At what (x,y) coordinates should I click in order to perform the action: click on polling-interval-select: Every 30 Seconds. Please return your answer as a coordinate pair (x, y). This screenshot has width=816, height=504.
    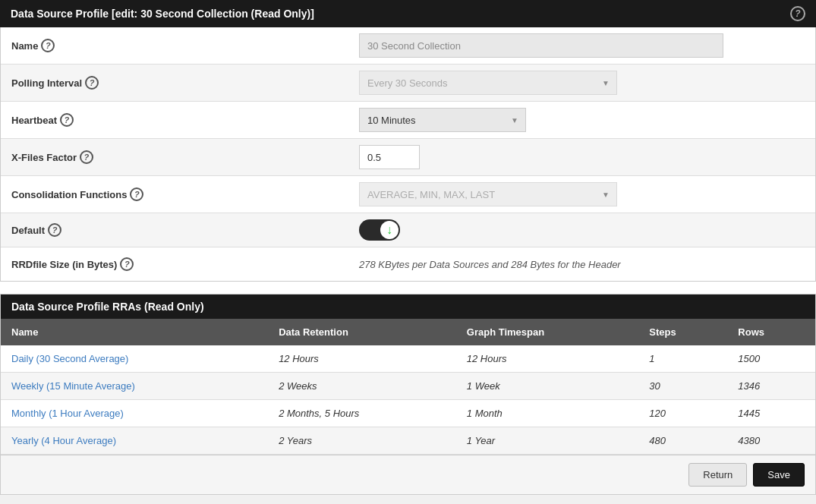
    Looking at the image, I should click on (488, 83).